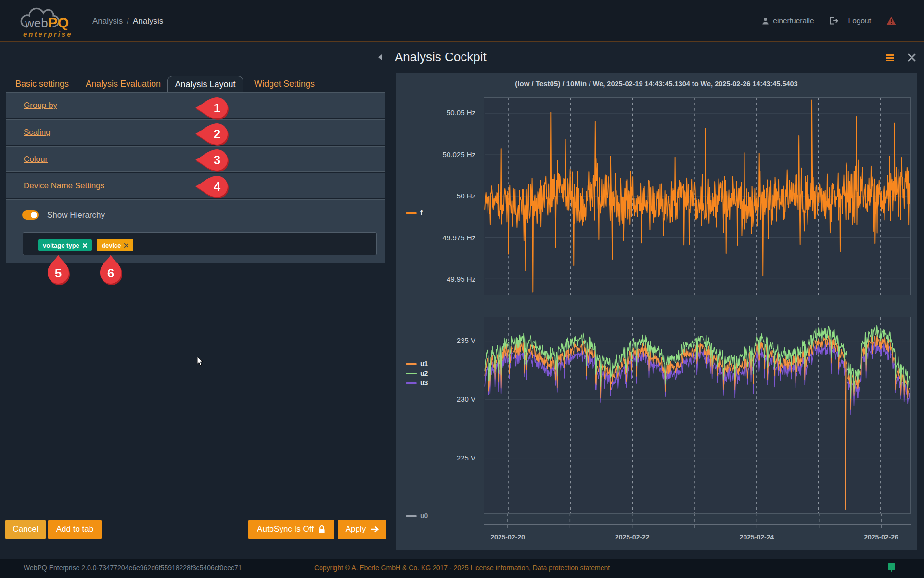 This screenshot has width=924, height=578. Describe the element at coordinates (212, 160) in the screenshot. I see `marker-3: 3` at that location.